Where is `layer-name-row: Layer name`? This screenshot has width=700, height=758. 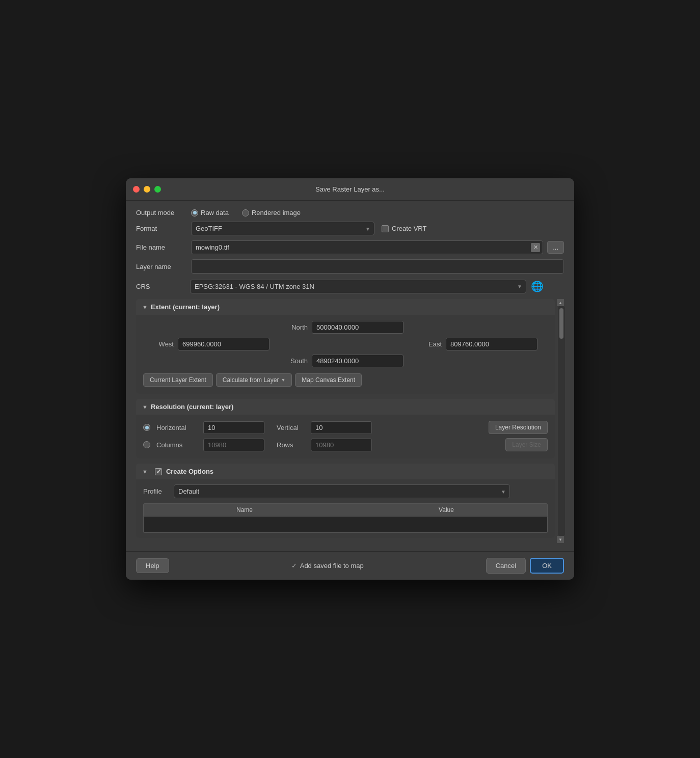
layer-name-row: Layer name is located at coordinates (350, 266).